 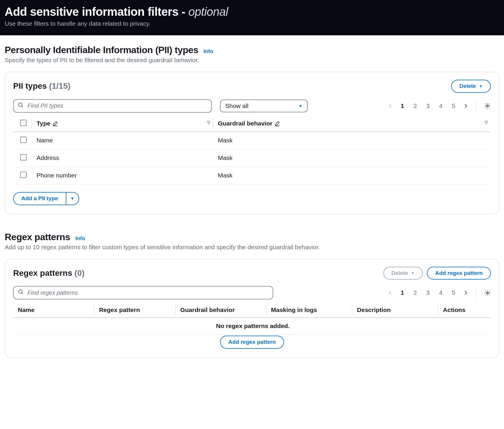 What do you see at coordinates (395, 310) in the screenshot?
I see `col-description-header: Description` at bounding box center [395, 310].